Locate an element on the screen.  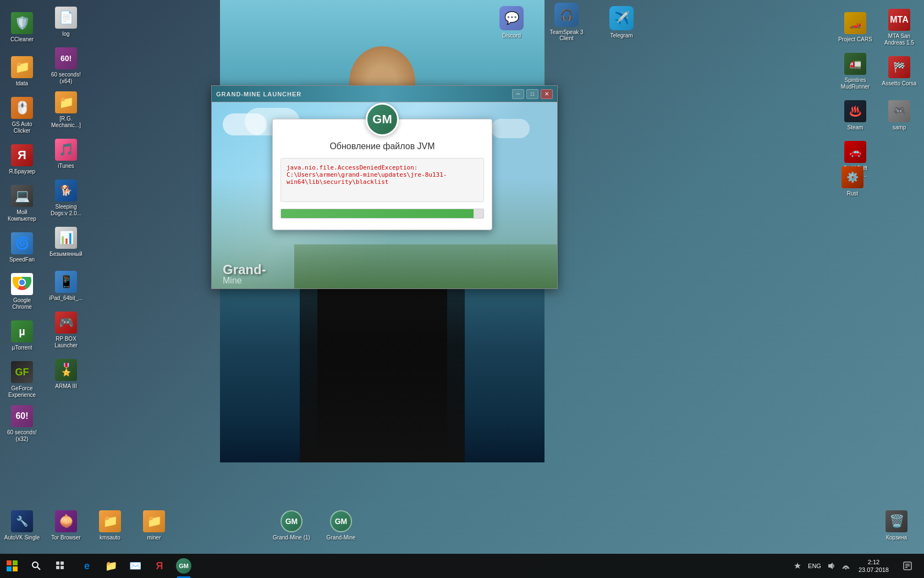
desktop-icon-project-cars: 🏎️ Project CARS is located at coordinates (855, 28).